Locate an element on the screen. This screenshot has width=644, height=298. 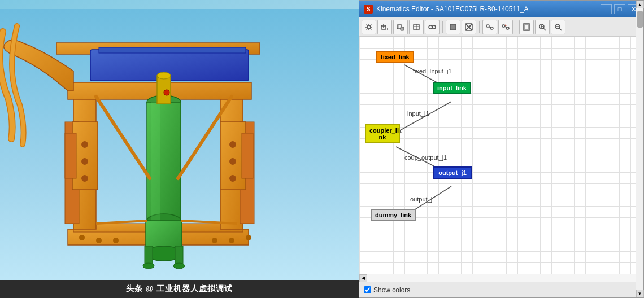
app-icon: S is located at coordinates (368, 9).